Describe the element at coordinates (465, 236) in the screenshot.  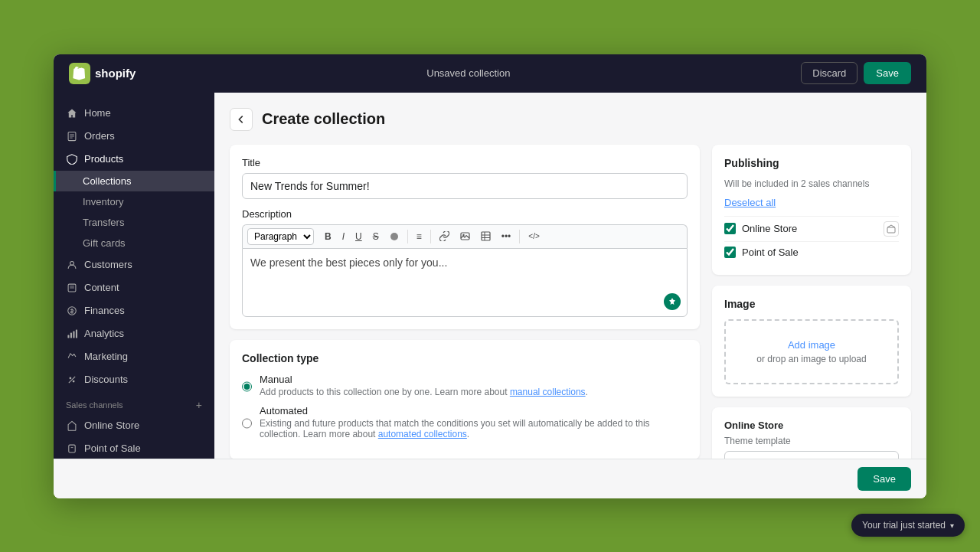
I see `editor-toolbar: Paragraph B I U S` at that location.